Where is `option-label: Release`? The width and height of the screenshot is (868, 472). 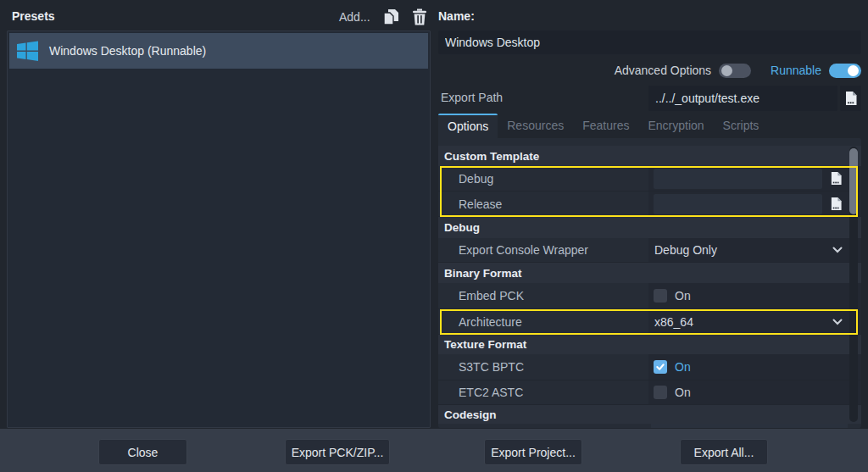
option-label: Release is located at coordinates (543, 204).